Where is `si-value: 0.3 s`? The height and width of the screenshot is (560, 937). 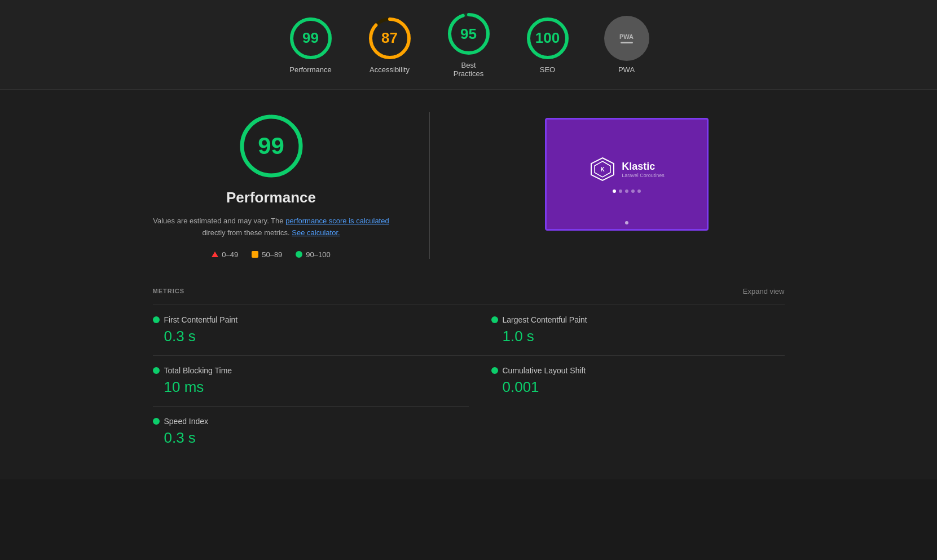 si-value: 0.3 s is located at coordinates (300, 438).